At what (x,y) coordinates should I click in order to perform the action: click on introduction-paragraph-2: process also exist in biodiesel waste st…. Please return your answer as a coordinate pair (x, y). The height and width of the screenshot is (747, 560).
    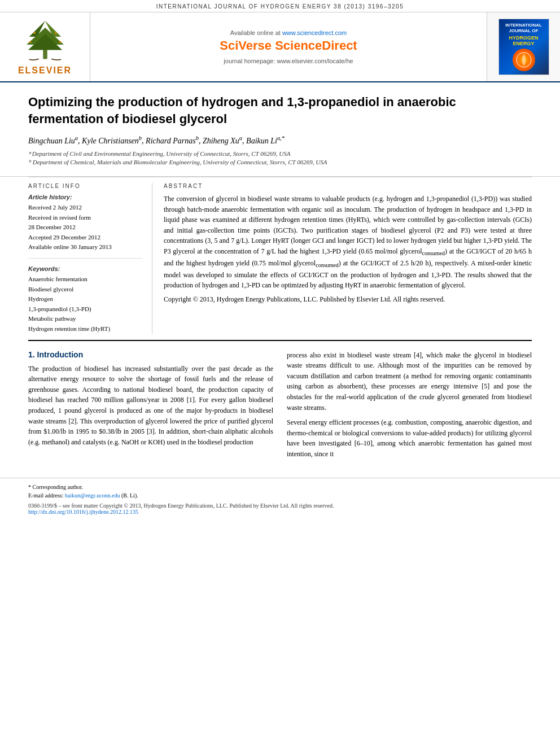
    Looking at the image, I should click on (409, 382).